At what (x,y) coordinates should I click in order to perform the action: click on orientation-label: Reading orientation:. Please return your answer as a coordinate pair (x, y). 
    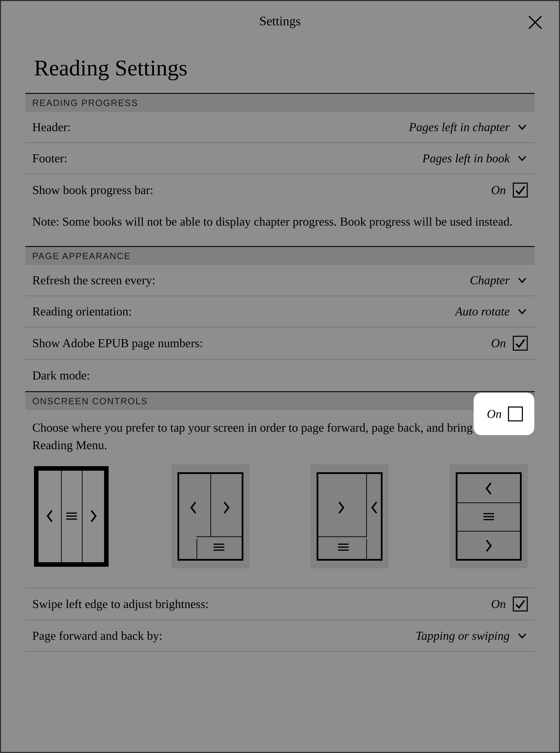
    Looking at the image, I should click on (82, 312).